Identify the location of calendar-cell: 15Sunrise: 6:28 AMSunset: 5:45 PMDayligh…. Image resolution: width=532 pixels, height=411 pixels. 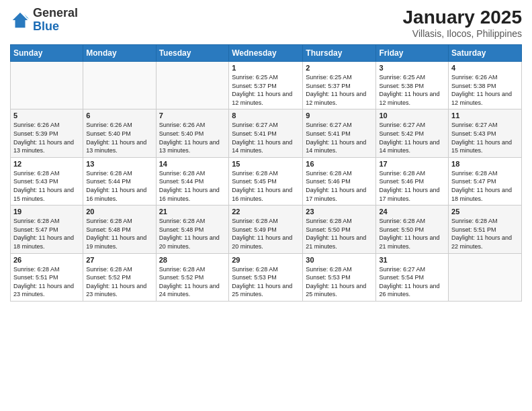
(266, 181).